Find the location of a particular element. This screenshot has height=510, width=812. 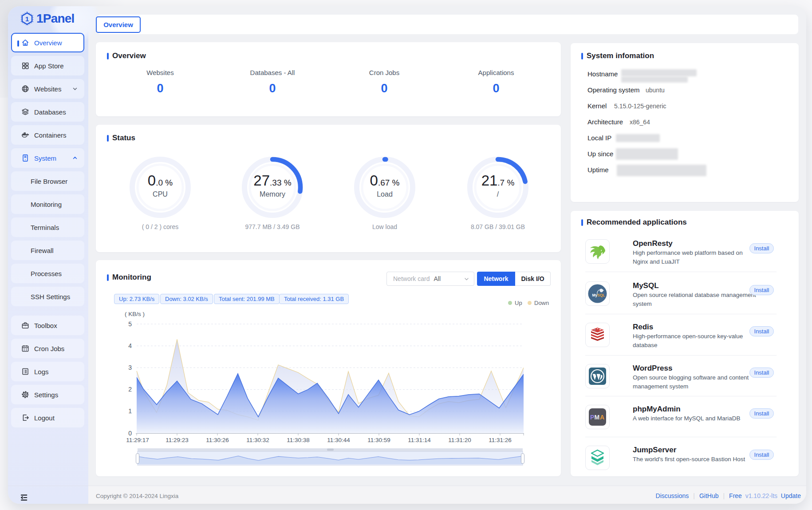

svg-text: 2 is located at coordinates (130, 389).